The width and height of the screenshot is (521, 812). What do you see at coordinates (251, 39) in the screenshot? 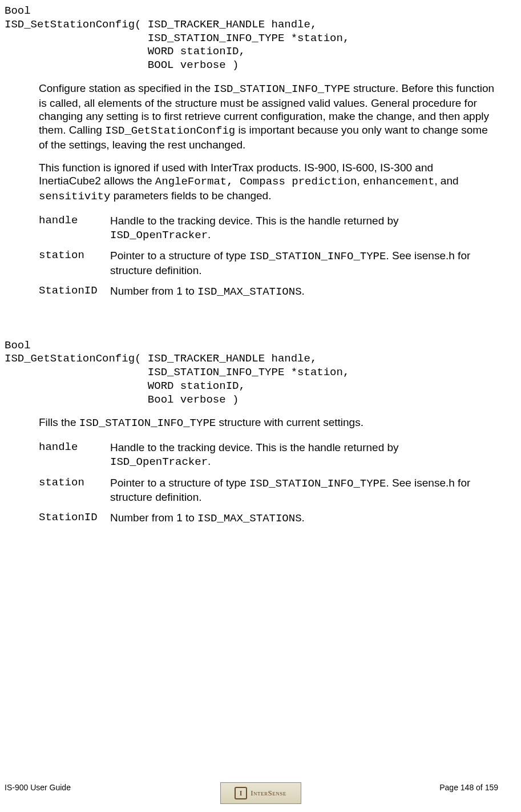
I see `function-signature-set: Bool ISD_SetStationConfig( ISD_TRACKER_H…` at bounding box center [251, 39].